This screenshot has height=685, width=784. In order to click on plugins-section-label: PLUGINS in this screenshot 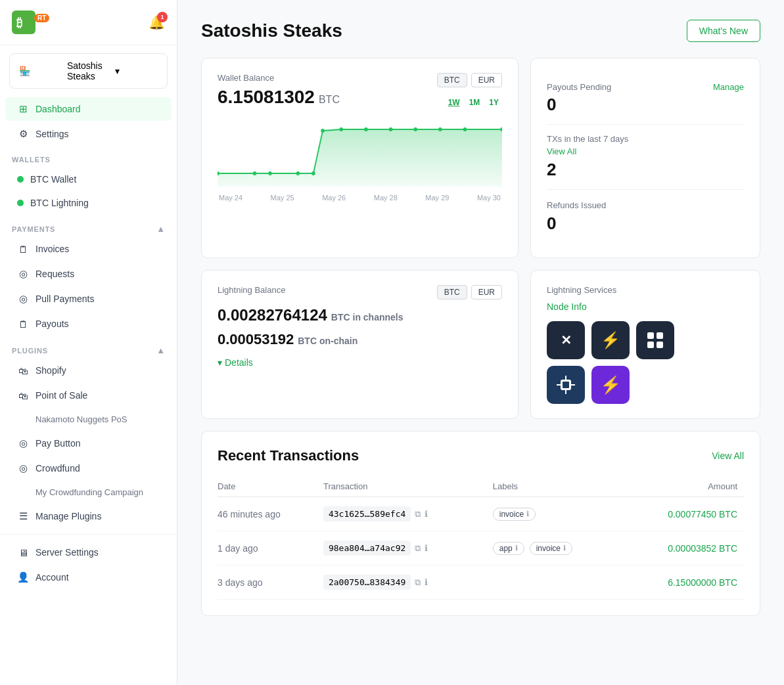, I will do `click(30, 351)`.